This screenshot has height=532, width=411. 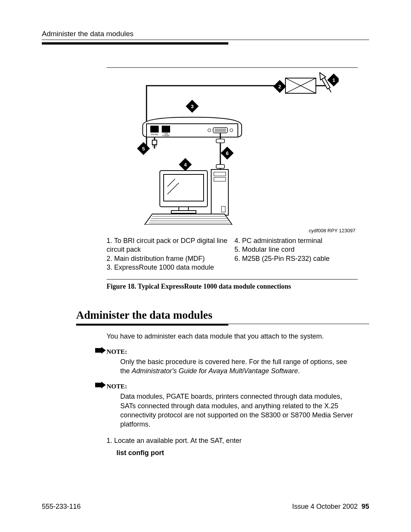 I want to click on header-rule-thin, so click(x=206, y=40).